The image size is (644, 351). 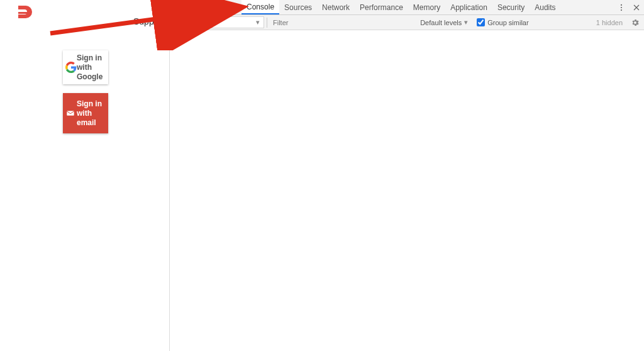 What do you see at coordinates (70, 113) in the screenshot?
I see `email-icon` at bounding box center [70, 113].